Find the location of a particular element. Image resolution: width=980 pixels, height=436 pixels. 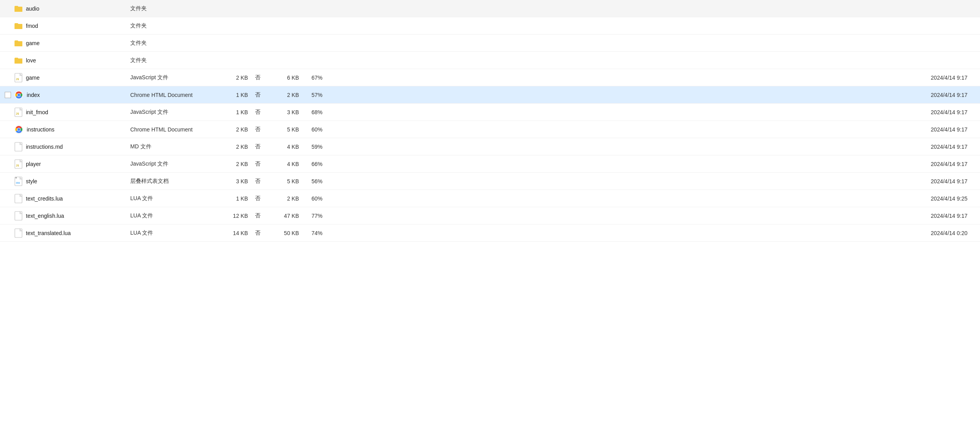

file-size-col: 3 KB is located at coordinates (232, 181).